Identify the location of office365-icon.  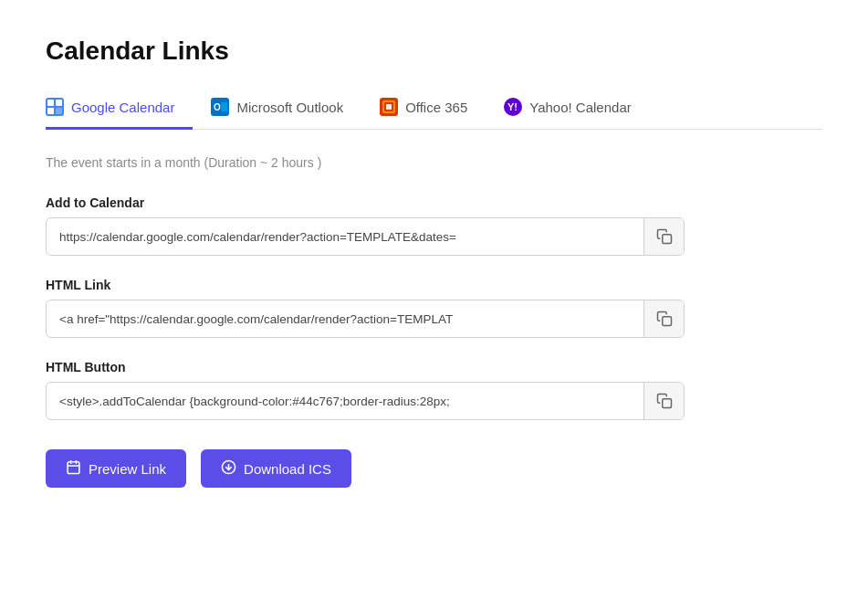
(389, 107).